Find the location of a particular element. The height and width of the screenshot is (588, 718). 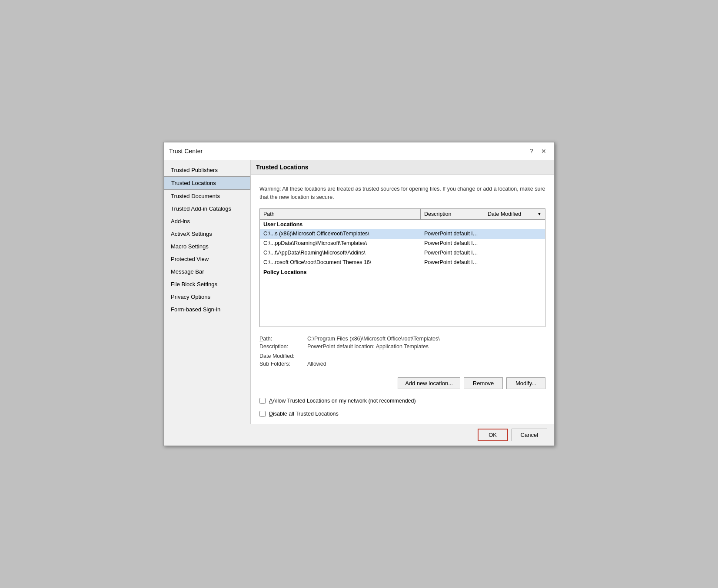

dialog-title: Trust Center is located at coordinates (186, 151).